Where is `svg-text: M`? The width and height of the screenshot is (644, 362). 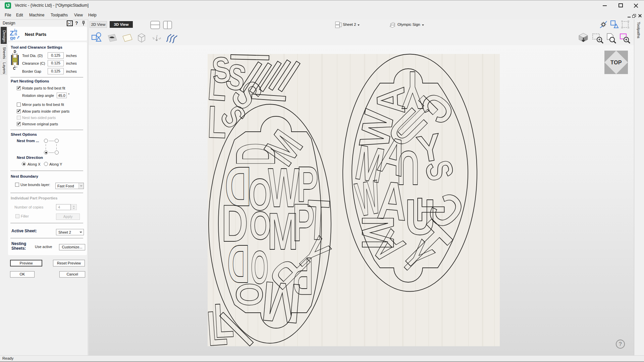 svg-text: M is located at coordinates (282, 302).